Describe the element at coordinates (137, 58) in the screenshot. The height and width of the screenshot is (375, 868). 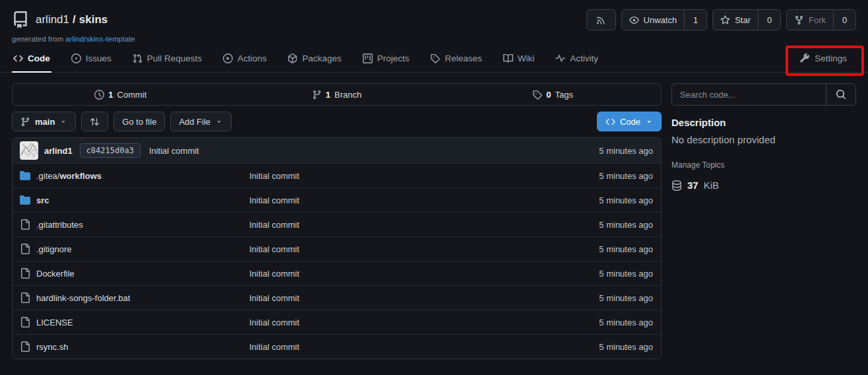
I see `pull-request-icon` at that location.